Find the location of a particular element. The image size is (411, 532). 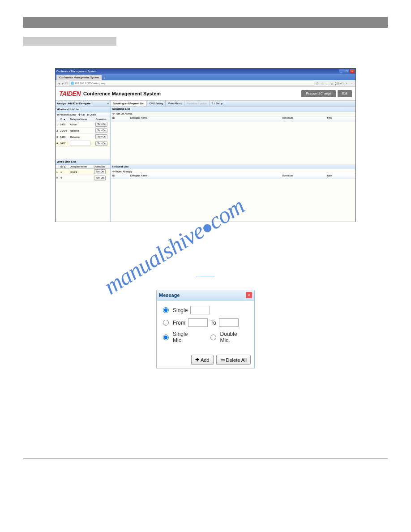

right-pane: Speaking and Request List CMU Setting Vi… is located at coordinates (233, 161).